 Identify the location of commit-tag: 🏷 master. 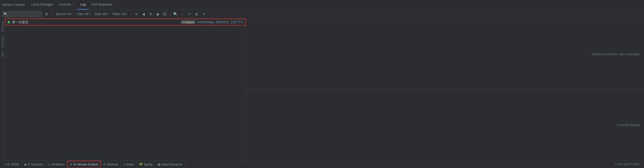
(188, 22).